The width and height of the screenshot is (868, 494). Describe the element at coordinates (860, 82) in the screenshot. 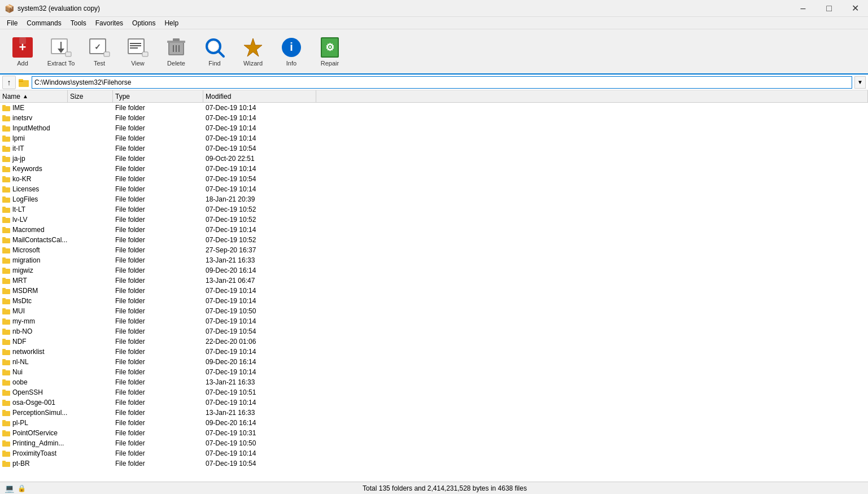

I see `address-dropdown-button: ▼` at that location.